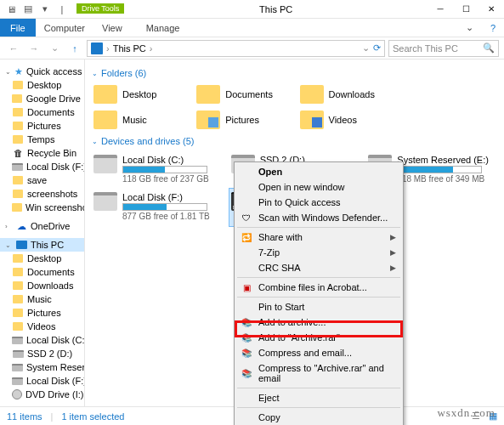 Image resolution: width=504 pixels, height=425 pixels. What do you see at coordinates (294, 73) in the screenshot?
I see `folders-group-header: ⌄Folders (6)` at bounding box center [294, 73].